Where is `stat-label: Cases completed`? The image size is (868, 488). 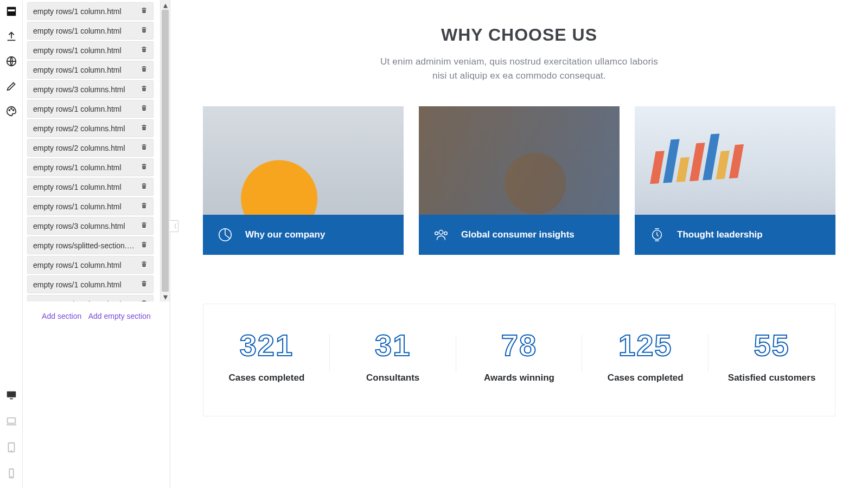
stat-label: Cases completed is located at coordinates (646, 378).